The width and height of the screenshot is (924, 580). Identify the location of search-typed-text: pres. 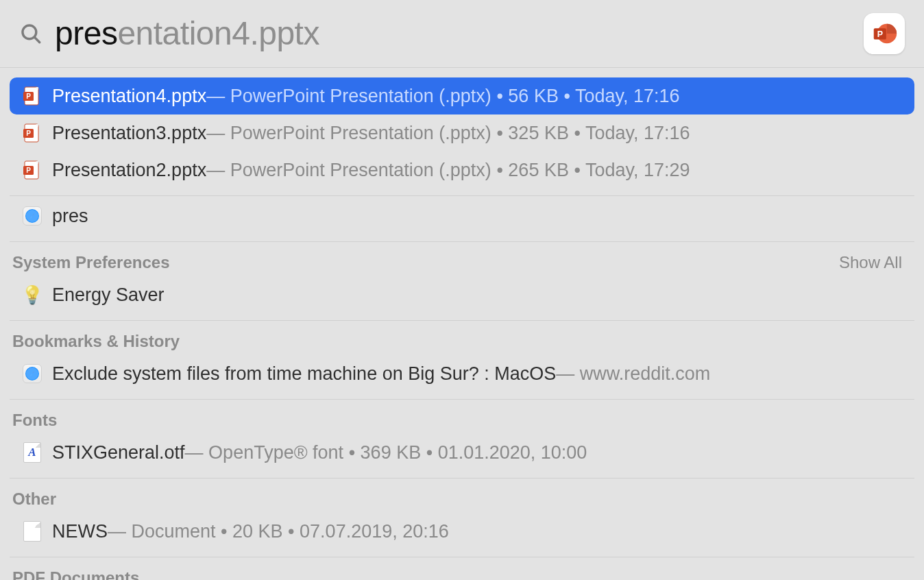
(86, 33).